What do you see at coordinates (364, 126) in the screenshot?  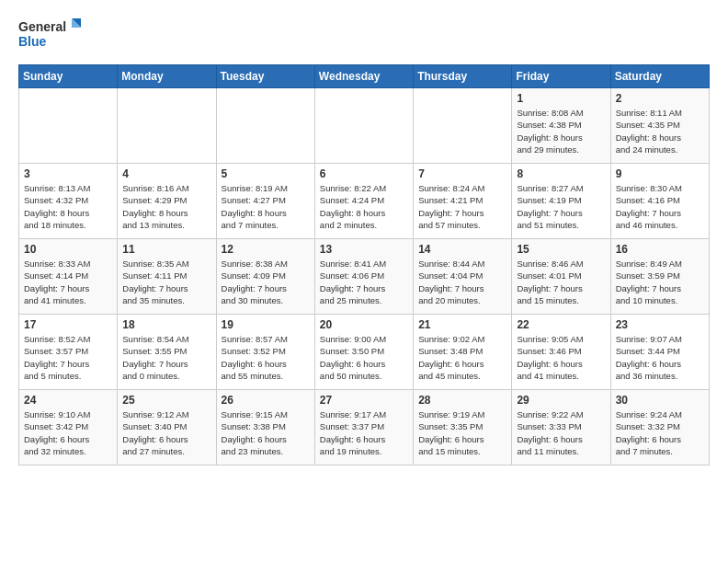 I see `cell-week1-day3` at bounding box center [364, 126].